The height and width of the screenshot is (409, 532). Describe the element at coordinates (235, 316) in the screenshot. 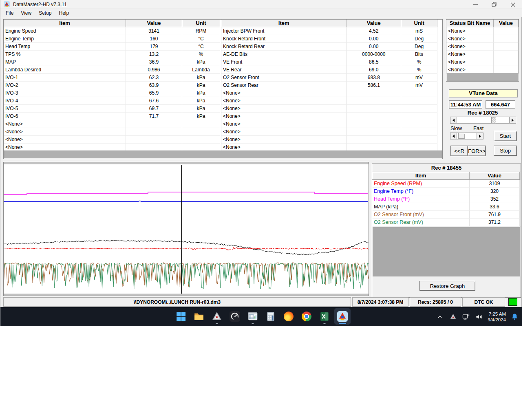

I see `gauge-app-button` at that location.